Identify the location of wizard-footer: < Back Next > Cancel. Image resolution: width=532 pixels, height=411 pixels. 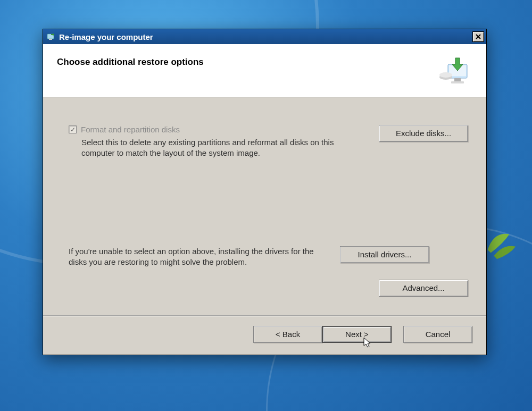
(265, 335).